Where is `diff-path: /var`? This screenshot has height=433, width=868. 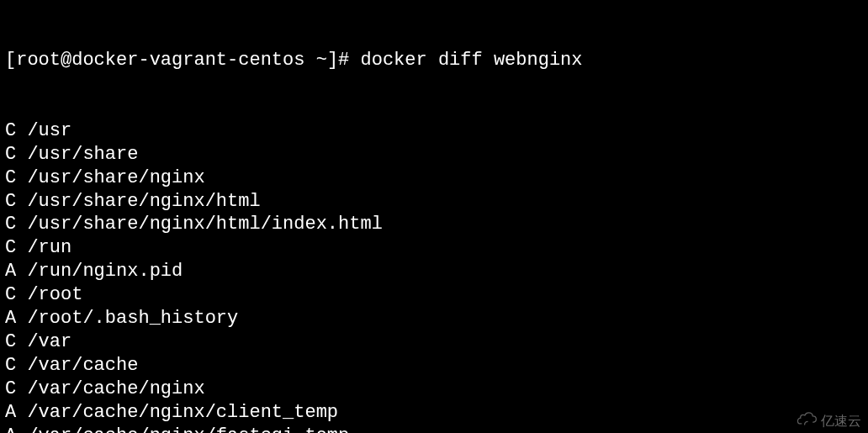
diff-path: /var is located at coordinates (44, 341).